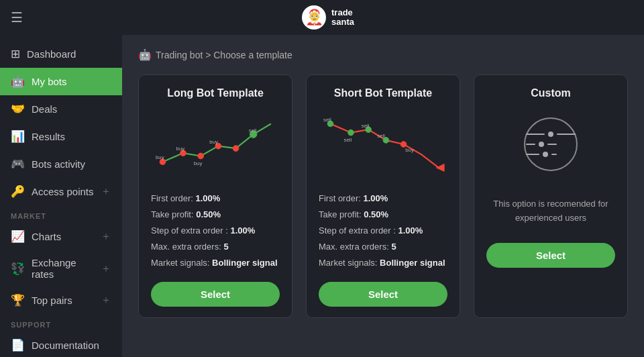 The height and width of the screenshot is (357, 644). I want to click on bots-activity-icon: 🎮, so click(17, 164).